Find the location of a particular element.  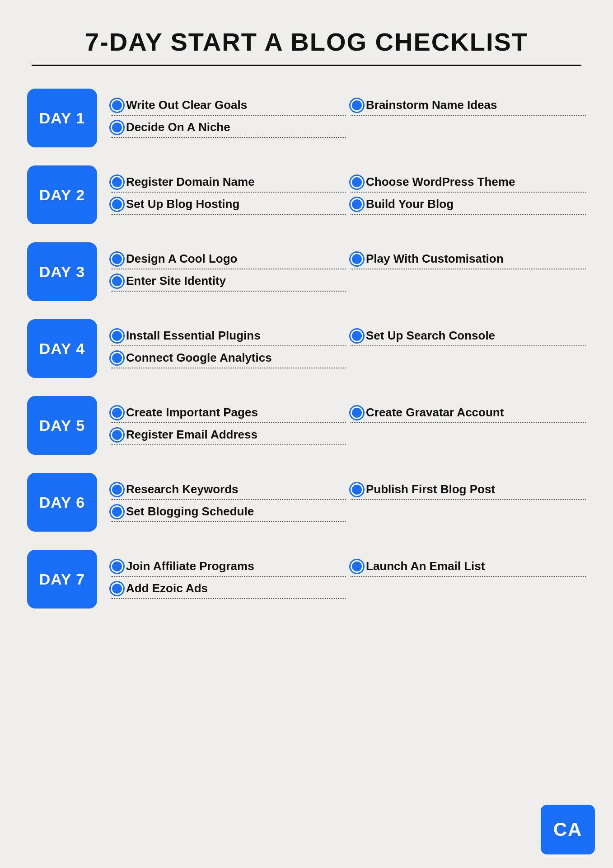

task-label: Launch An Email List is located at coordinates (426, 566).